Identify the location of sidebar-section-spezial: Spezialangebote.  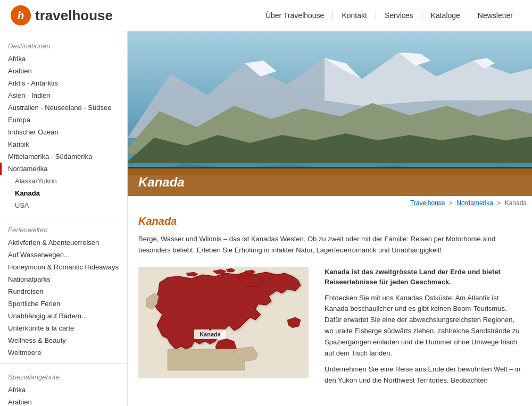
(64, 376).